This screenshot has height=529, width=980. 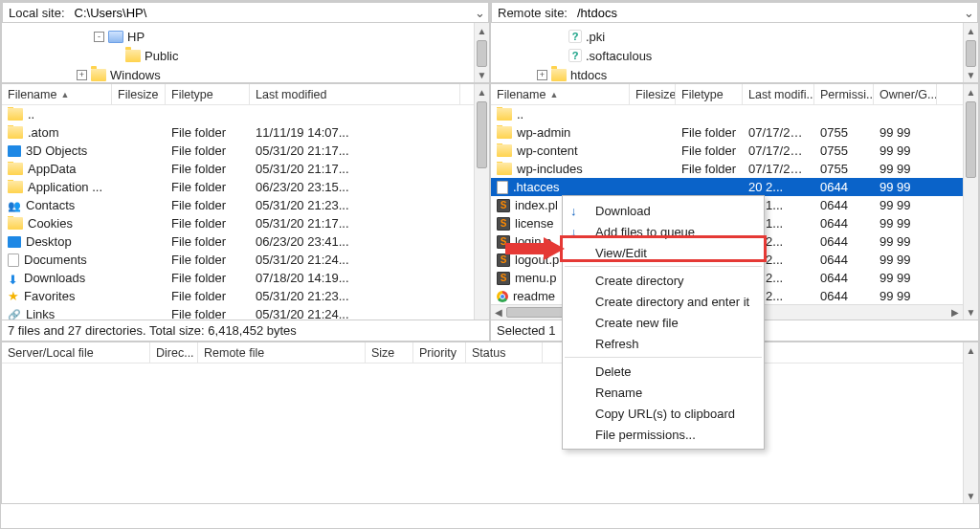 I want to click on tree-item: ?.pki, so click(x=729, y=36).